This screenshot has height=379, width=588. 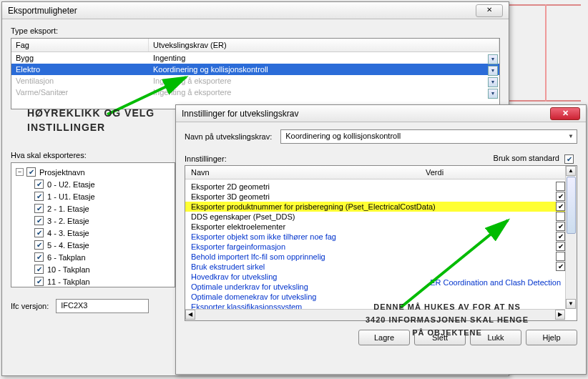 I want to click on col-name: Navn, so click(x=303, y=172).